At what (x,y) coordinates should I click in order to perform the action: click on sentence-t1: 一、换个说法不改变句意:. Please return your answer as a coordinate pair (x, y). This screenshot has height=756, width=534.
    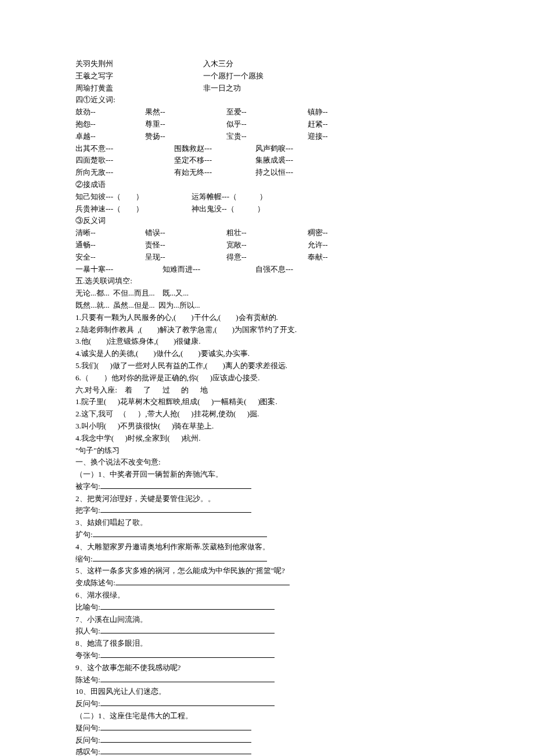
    Looking at the image, I should click on (267, 462).